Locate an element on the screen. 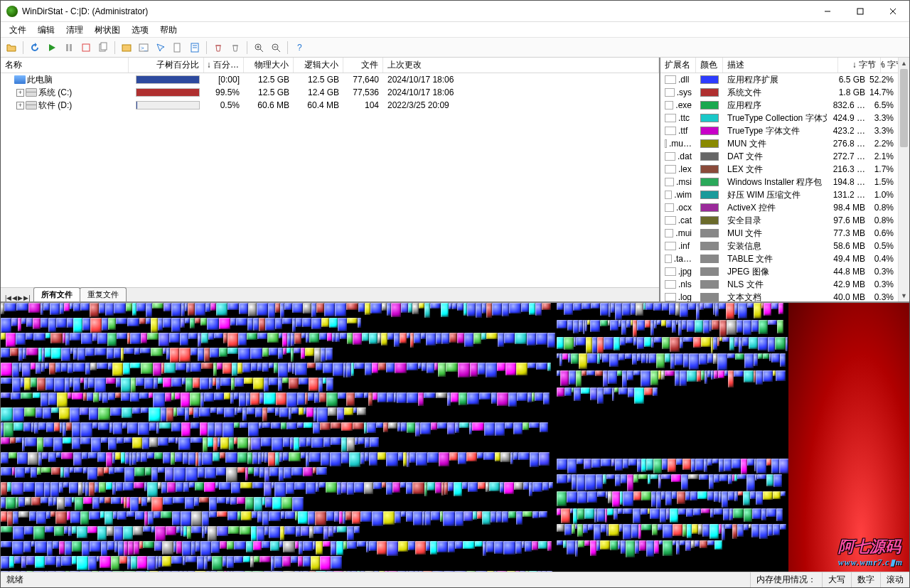 This screenshot has width=910, height=588. ext-body: .dll应用程序扩展6.5 GB52.2%.sys系统文件1.8 GB14.7%… is located at coordinates (785, 188).